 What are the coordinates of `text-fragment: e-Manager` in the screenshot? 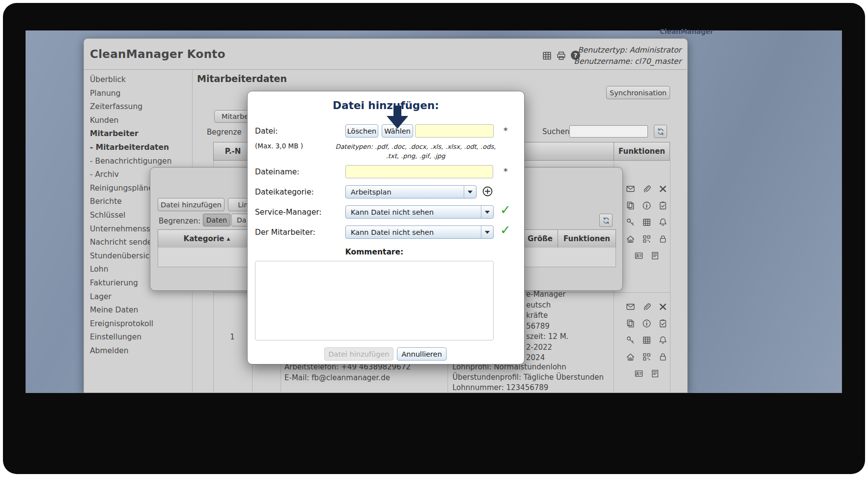 It's located at (547, 295).